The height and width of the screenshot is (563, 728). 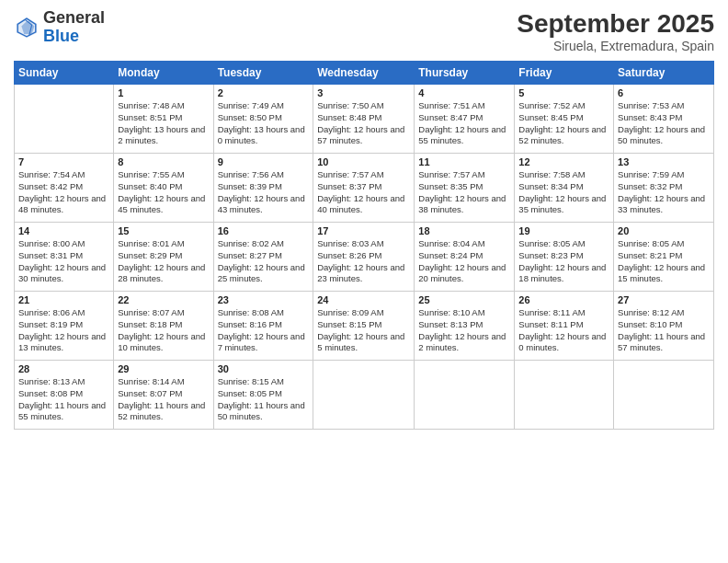 I want to click on day-number: 13, so click(x=664, y=162).